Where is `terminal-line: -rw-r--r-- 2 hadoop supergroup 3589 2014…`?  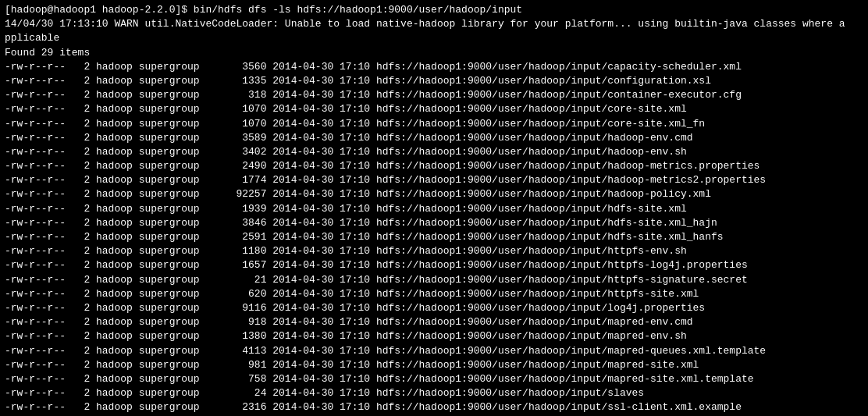 terminal-line: -rw-r--r-- 2 hadoop supergroup 3589 2014… is located at coordinates (434, 138).